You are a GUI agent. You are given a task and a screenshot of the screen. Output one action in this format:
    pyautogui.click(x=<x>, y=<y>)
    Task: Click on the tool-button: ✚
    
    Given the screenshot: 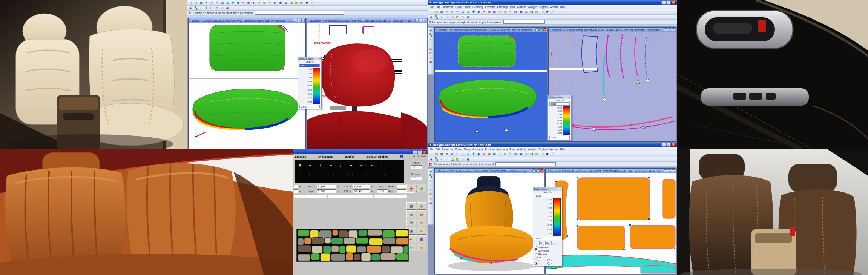 What is the action you would take?
    pyautogui.click(x=422, y=231)
    